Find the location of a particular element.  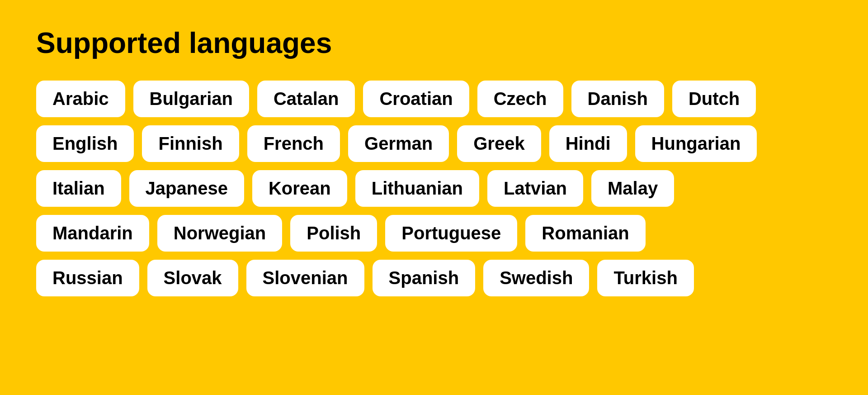

language-row-3: MandarinNorwegianPolishPortugueseRomania… is located at coordinates (434, 233).